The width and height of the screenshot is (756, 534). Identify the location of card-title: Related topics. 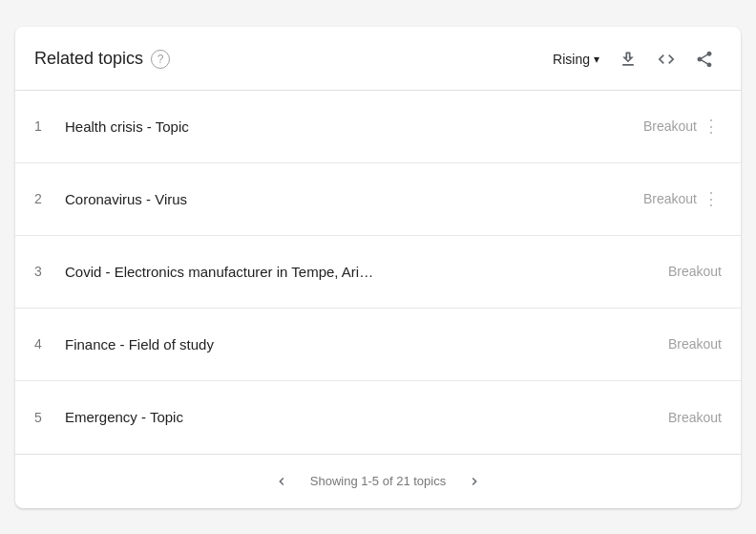
(89, 59).